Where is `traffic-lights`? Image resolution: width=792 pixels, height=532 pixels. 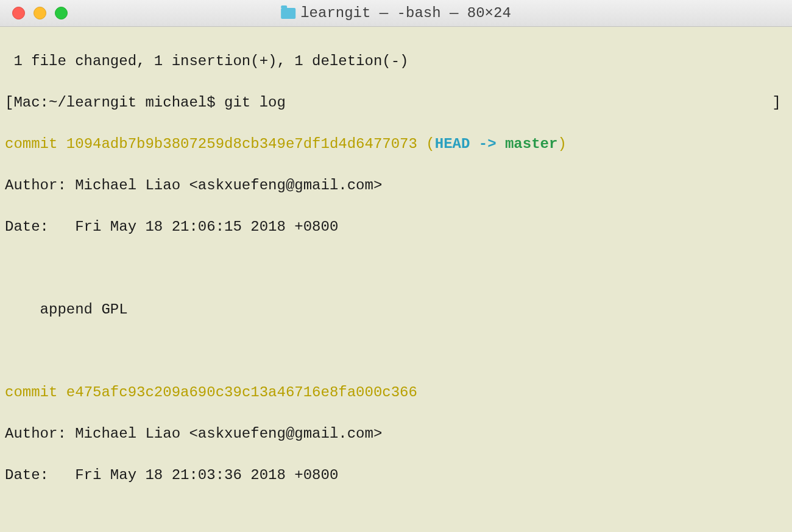
traffic-lights is located at coordinates (34, 13).